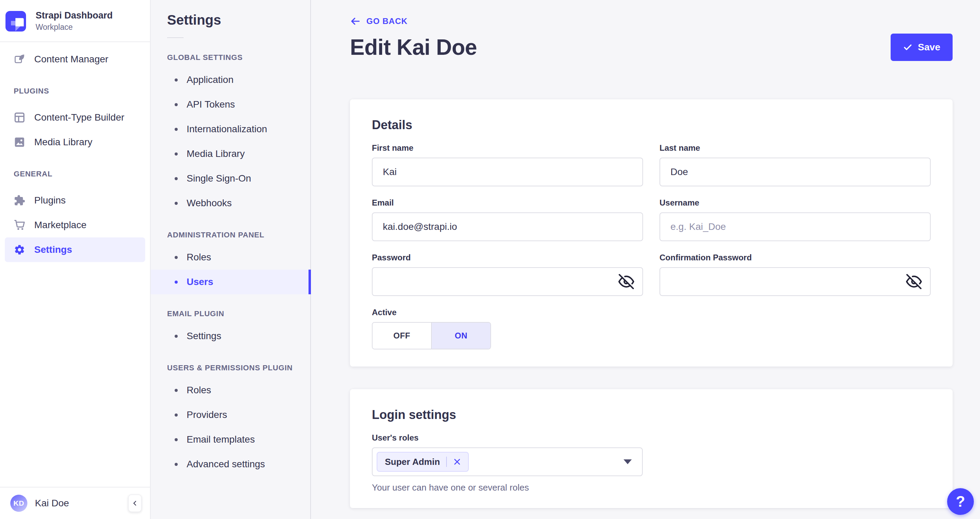 The height and width of the screenshot is (519, 980). Describe the element at coordinates (231, 142) in the screenshot. I see `subnav-list: Application API Tokens Internationalizat…` at that location.